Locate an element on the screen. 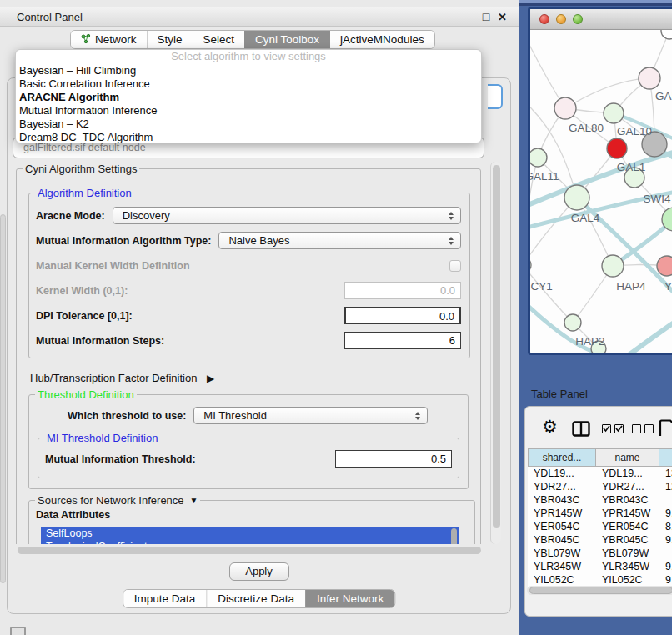 The width and height of the screenshot is (672, 635). table-body: YDL19...YDL19...13YDR27...YDR27...12YBR0… is located at coordinates (600, 527).